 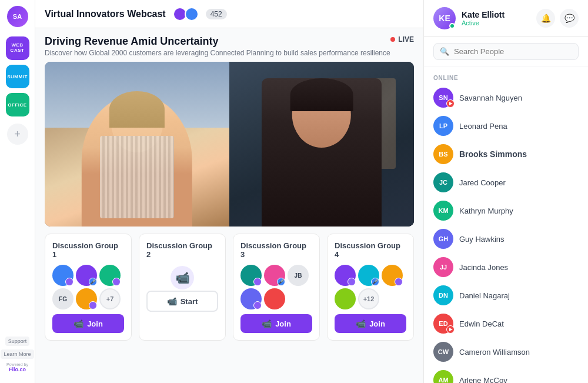 I want to click on group-1-extra: +7, so click(x=110, y=299).